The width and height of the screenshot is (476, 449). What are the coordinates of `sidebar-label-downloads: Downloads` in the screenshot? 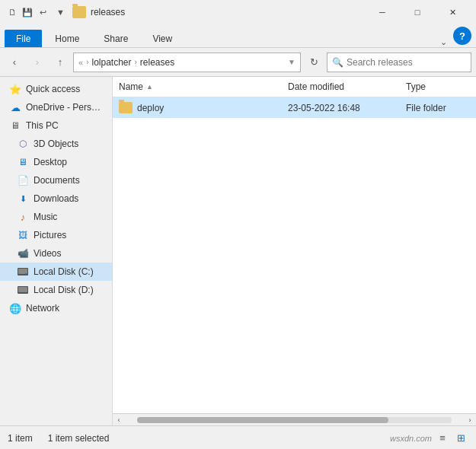 It's located at (56, 199).